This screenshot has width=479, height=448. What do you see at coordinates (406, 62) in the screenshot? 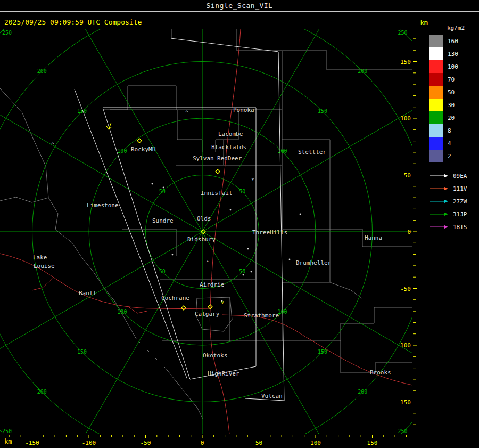
I see `y-tick-label: 150` at bounding box center [406, 62].